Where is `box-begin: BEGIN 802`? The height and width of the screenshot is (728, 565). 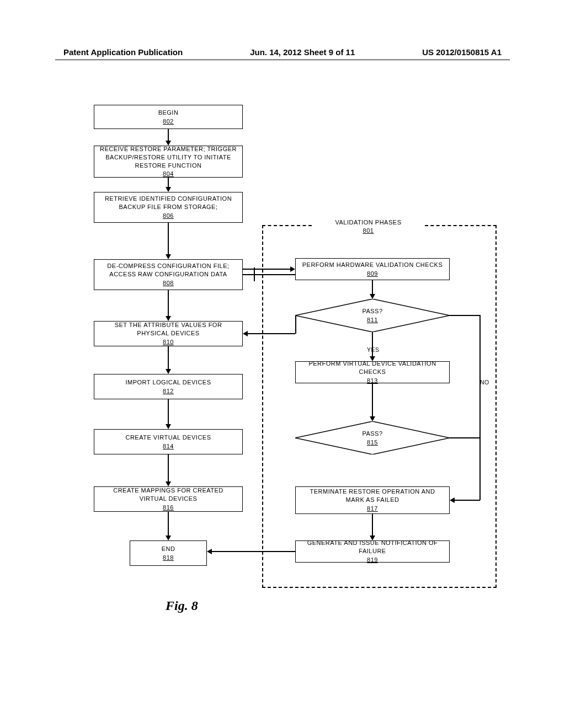 box-begin: BEGIN 802 is located at coordinates (168, 117).